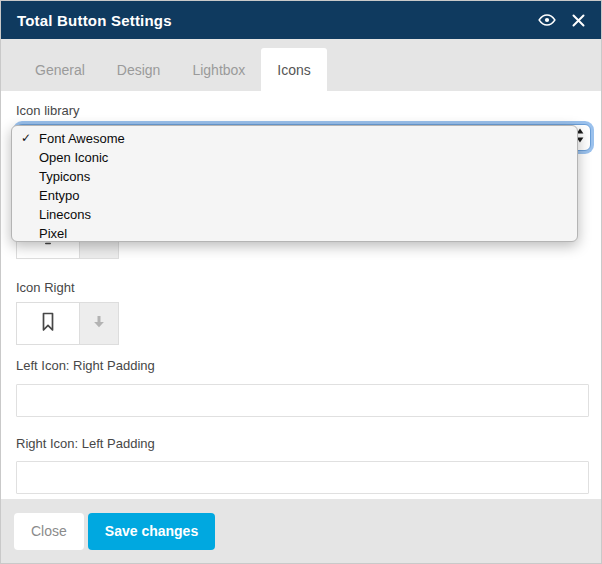  Describe the element at coordinates (99, 324) in the screenshot. I see `arrow-down-icon` at that location.